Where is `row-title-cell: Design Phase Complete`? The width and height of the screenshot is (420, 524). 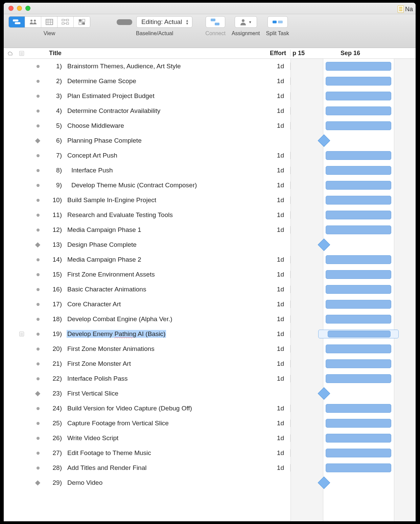 row-title-cell: Design Phase Complete is located at coordinates (163, 245).